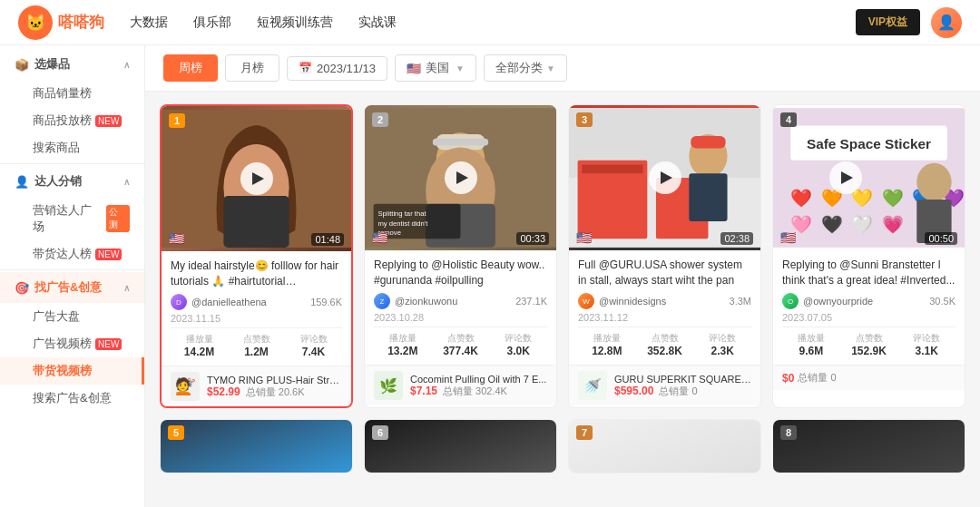  What do you see at coordinates (664, 178) in the screenshot?
I see `video-thumbnail-3: 3 02:38 🇺🇸` at bounding box center [664, 178].